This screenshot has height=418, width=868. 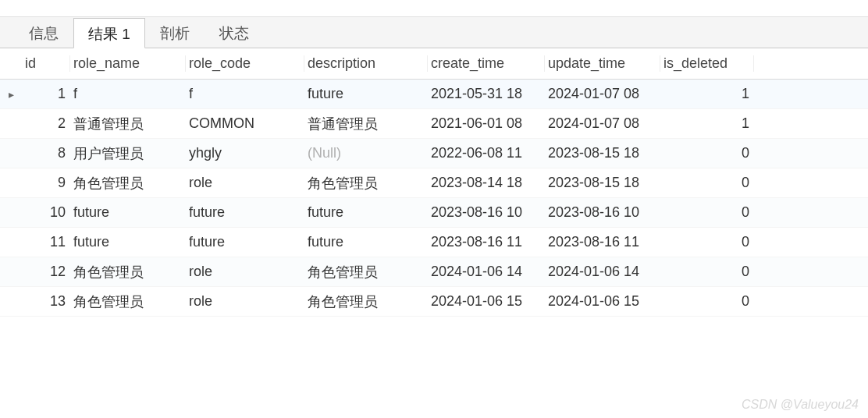 What do you see at coordinates (486, 153) in the screenshot?
I see `cell-create_time: 2022-06-08 11` at bounding box center [486, 153].